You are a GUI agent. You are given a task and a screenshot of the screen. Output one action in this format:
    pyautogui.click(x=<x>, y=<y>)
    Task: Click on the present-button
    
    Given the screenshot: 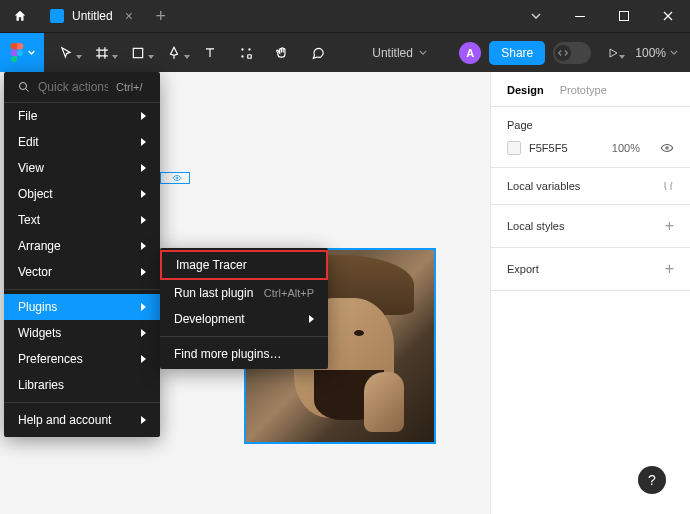 What is the action you would take?
    pyautogui.click(x=613, y=53)
    